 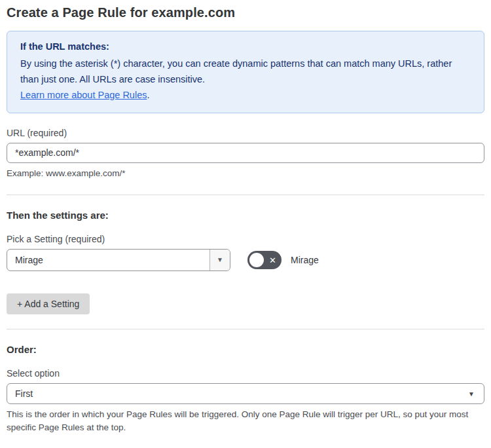 What do you see at coordinates (118, 260) in the screenshot?
I see `setting-select: Mirage ▼` at bounding box center [118, 260].